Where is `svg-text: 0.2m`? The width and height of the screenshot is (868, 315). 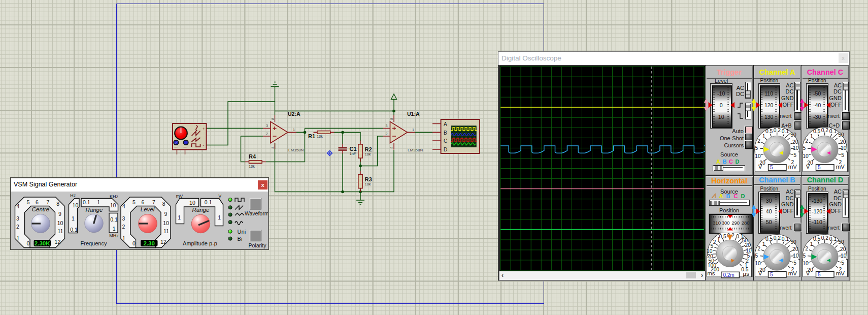
svg-text: 0.2m is located at coordinates (728, 274).